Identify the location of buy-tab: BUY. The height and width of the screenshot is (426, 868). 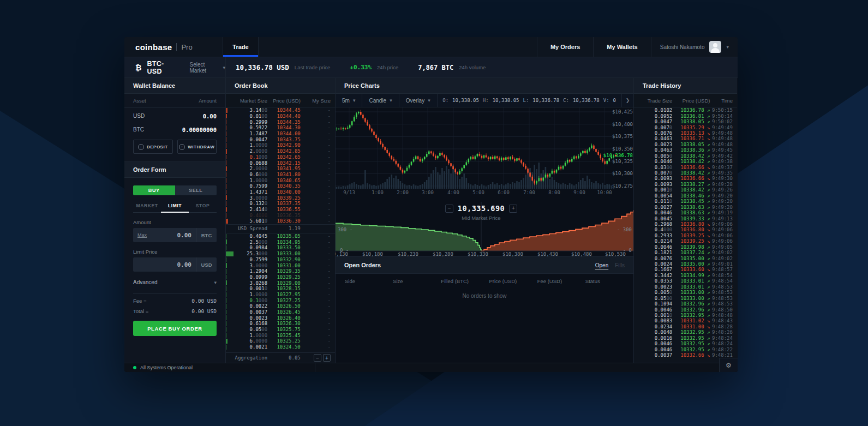
(154, 190).